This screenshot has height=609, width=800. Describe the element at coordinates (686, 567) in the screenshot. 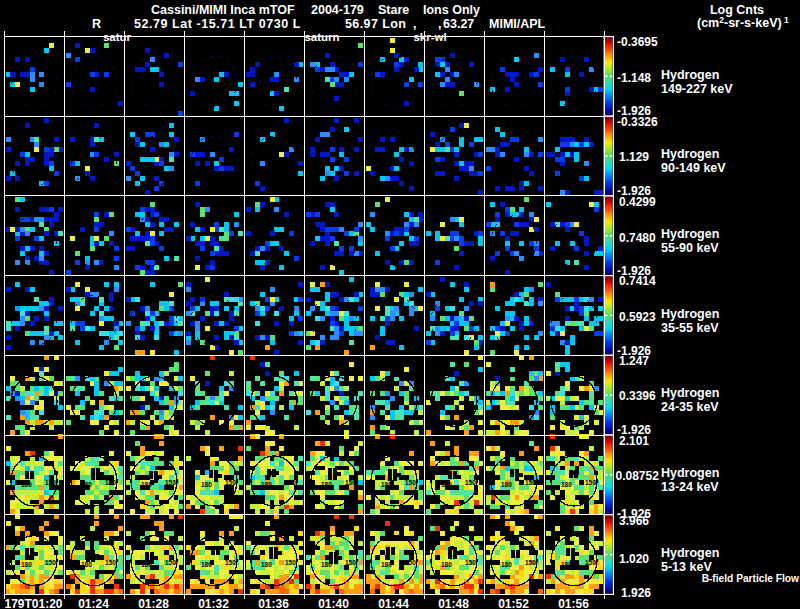

I see `svg-text: 5-13 keV` at that location.